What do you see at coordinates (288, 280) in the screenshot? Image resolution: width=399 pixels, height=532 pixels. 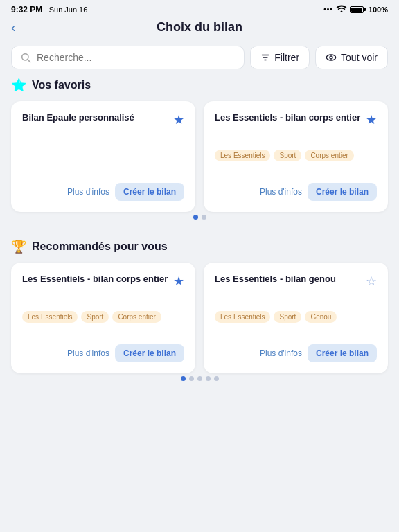 I see `card-title-1-1: Les Essentiels - bilan genou` at bounding box center [288, 280].